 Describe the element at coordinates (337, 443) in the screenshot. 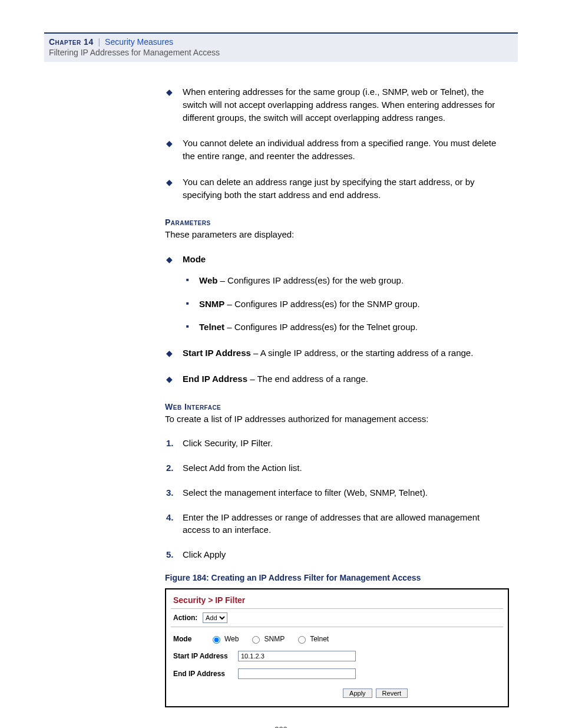

I see `list-item: Click Security, IP Filter.` at that location.